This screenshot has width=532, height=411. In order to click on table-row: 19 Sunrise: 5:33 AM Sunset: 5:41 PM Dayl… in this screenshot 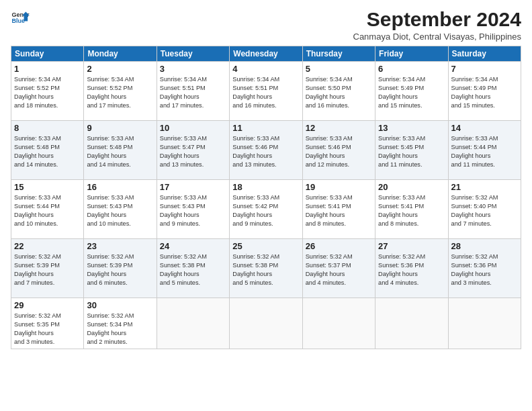, I will do `click(339, 210)`.